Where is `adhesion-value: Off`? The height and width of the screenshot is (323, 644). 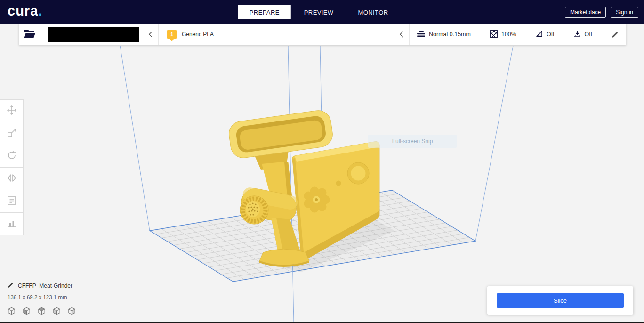 adhesion-value: Off is located at coordinates (588, 34).